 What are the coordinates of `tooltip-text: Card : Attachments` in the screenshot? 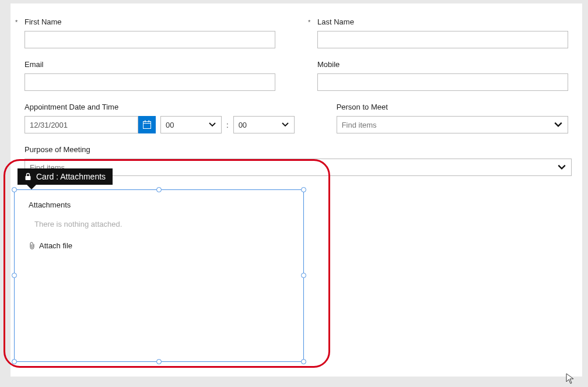 It's located at (71, 177).